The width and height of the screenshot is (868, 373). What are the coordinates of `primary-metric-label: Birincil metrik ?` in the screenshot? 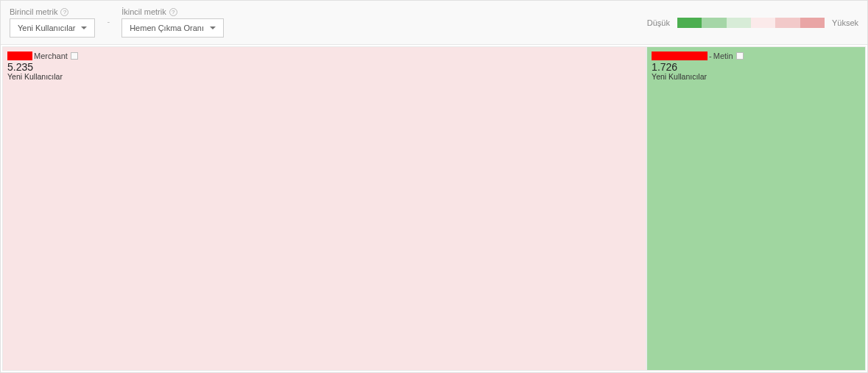 It's located at (52, 12).